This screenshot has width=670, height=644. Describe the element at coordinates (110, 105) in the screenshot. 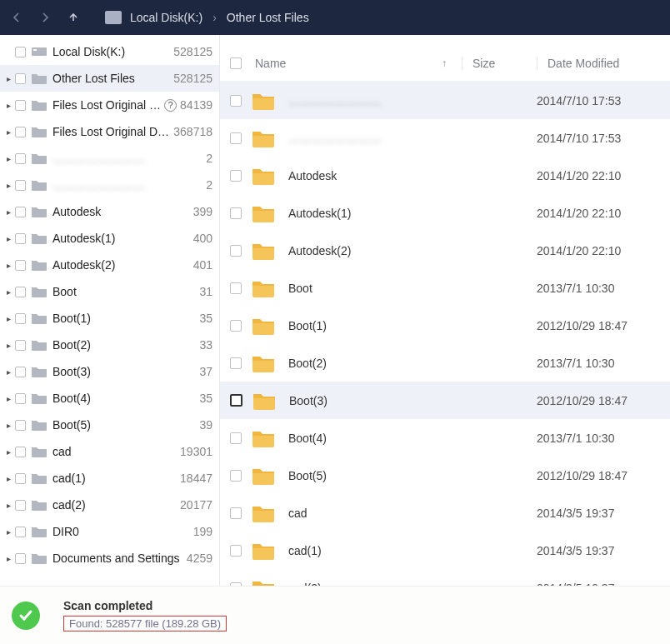

I see `tree-item: ▸Files Lost Original N...?84139` at that location.